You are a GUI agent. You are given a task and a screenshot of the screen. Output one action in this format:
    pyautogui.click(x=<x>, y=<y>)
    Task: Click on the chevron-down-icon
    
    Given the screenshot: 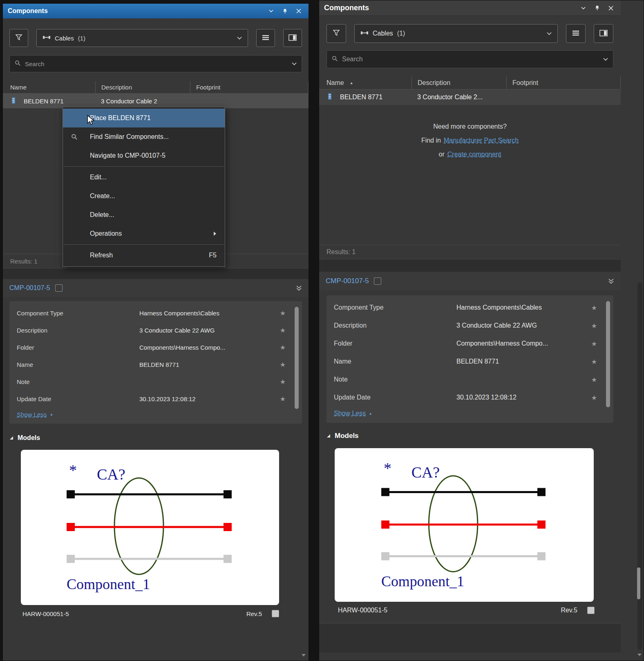 What is the action you would take?
    pyautogui.click(x=549, y=33)
    